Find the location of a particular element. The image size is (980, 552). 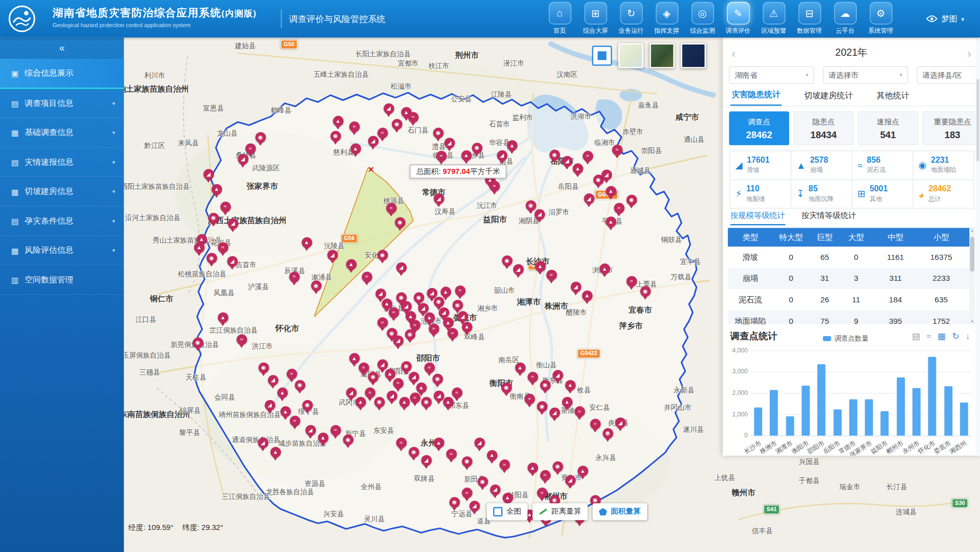

nav-item-survey-evaluation: ✎调查评价 is located at coordinates (738, 18).